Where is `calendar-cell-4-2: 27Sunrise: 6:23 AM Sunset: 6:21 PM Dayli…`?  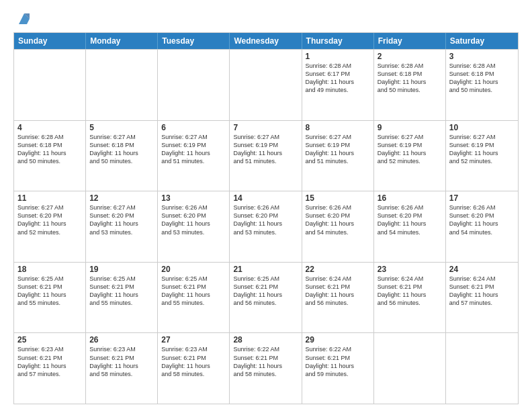
calendar-cell-4-2: 27Sunrise: 6:23 AM Sunset: 6:21 PM Dayli… is located at coordinates (193, 368).